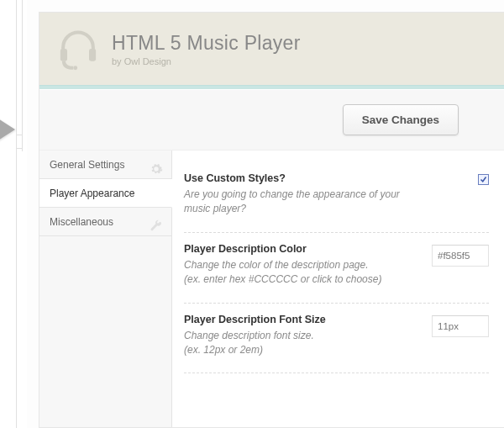  I want to click on gear-icon, so click(156, 165).